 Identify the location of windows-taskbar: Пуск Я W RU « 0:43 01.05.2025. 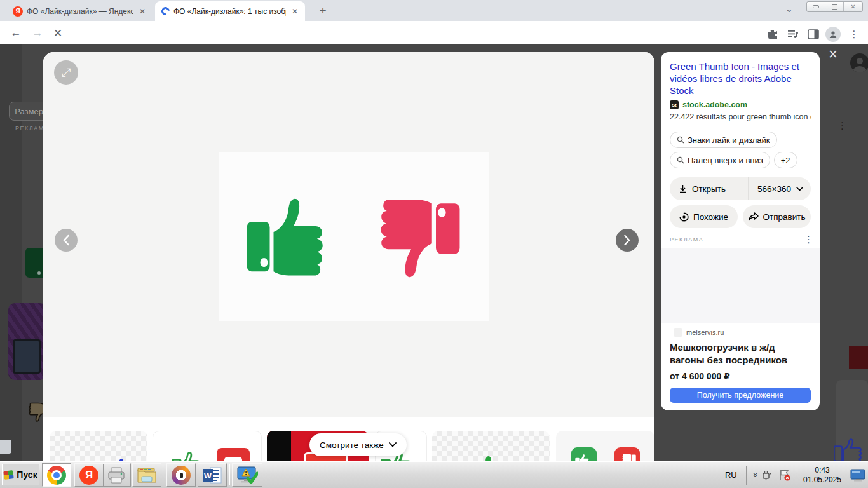
(434, 474).